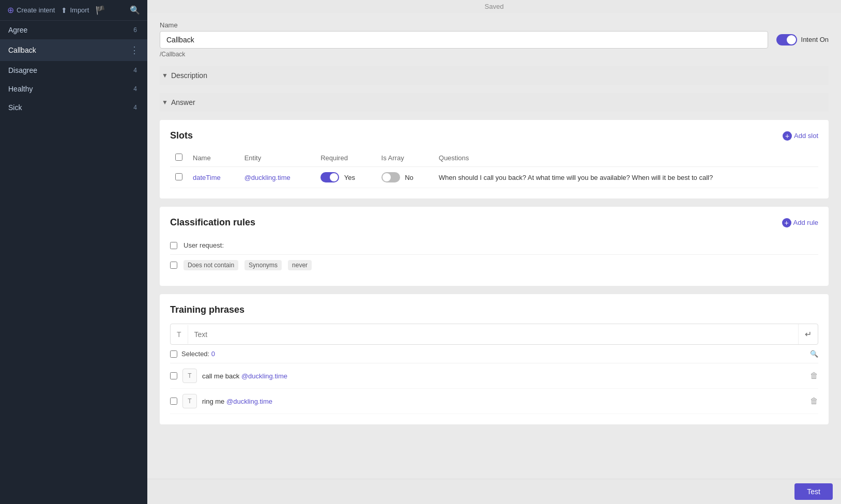 The width and height of the screenshot is (841, 504). What do you see at coordinates (787, 223) in the screenshot?
I see `plus-circle-rule-icon: +` at bounding box center [787, 223].